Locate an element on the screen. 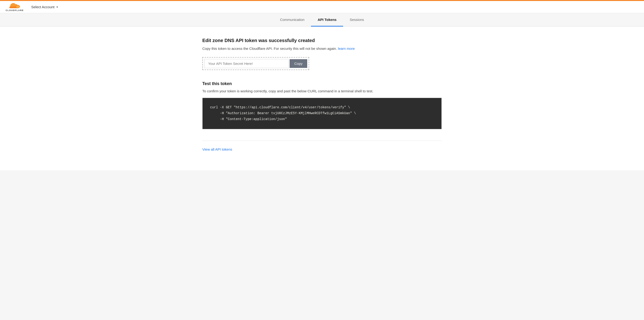 This screenshot has height=320, width=644. test-section-title: Test this token is located at coordinates (322, 84).